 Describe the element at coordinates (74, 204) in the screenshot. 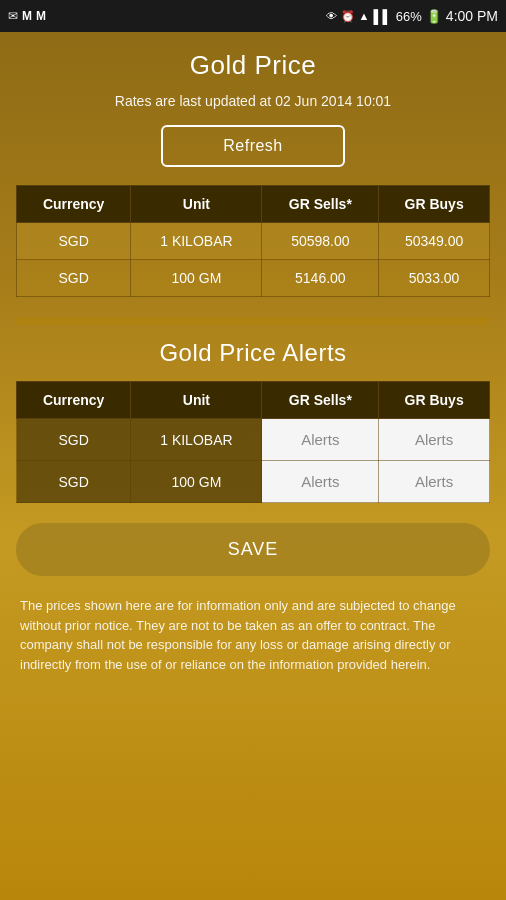

I see `col-currency: Currency` at that location.